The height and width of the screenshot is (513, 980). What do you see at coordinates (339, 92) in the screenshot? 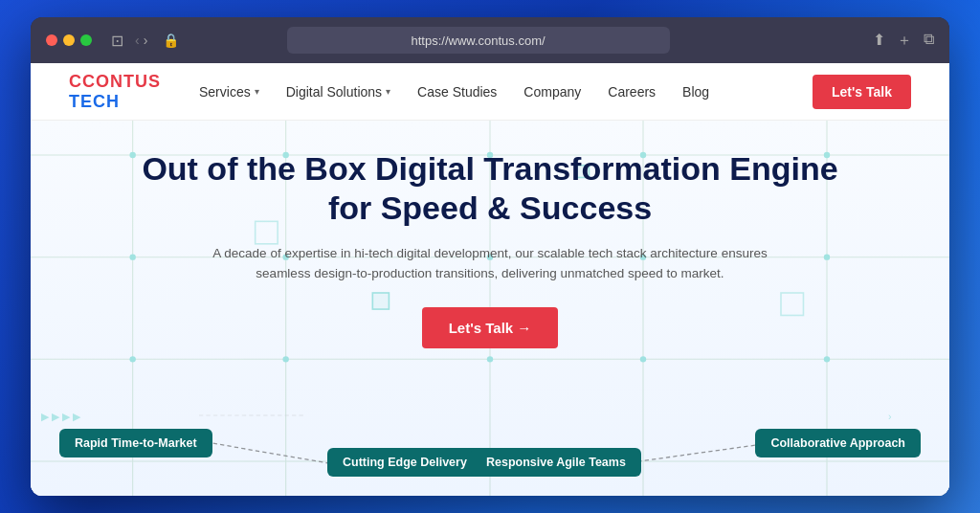
I see `nav-item-digital-solutions: Digital Solutions ▾` at bounding box center [339, 92].